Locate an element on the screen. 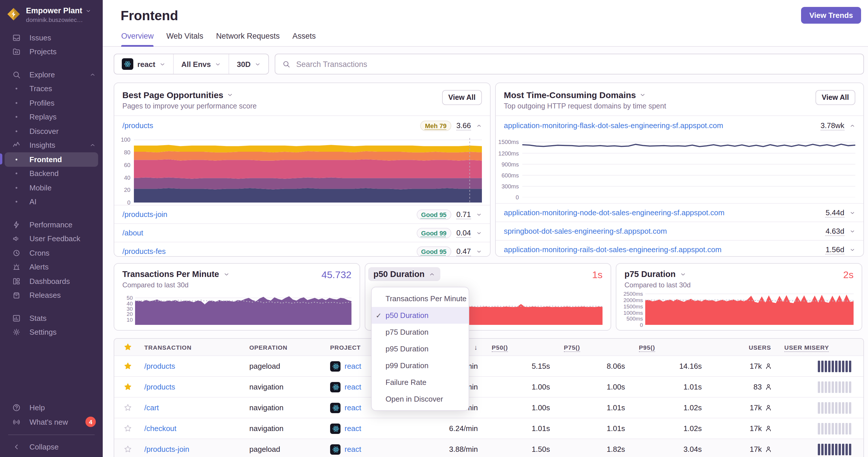 The width and height of the screenshot is (868, 457). domain-link: application-monitoring-node-dot-sales-en… is located at coordinates (614, 213).